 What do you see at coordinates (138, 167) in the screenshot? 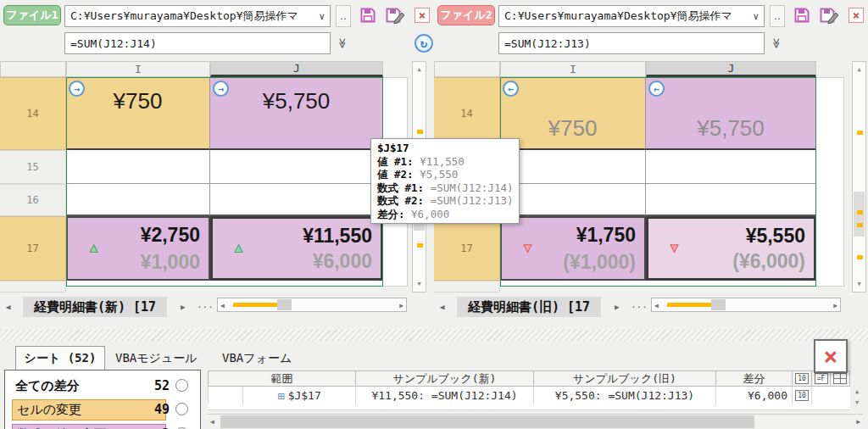
I see `left-cell-I15` at bounding box center [138, 167].